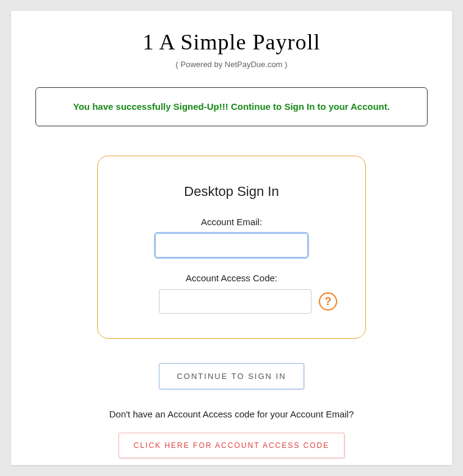  I want to click on email-input, so click(232, 245).